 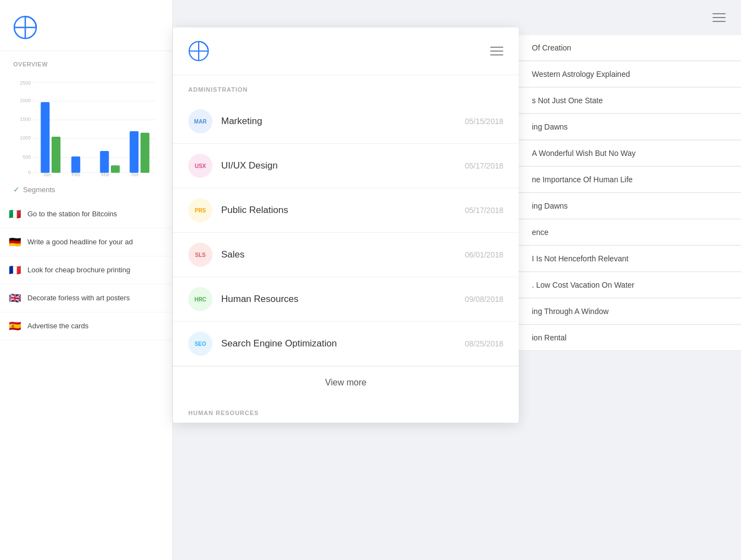 I want to click on article-item: Western Astrology Explained, so click(x=630, y=75).